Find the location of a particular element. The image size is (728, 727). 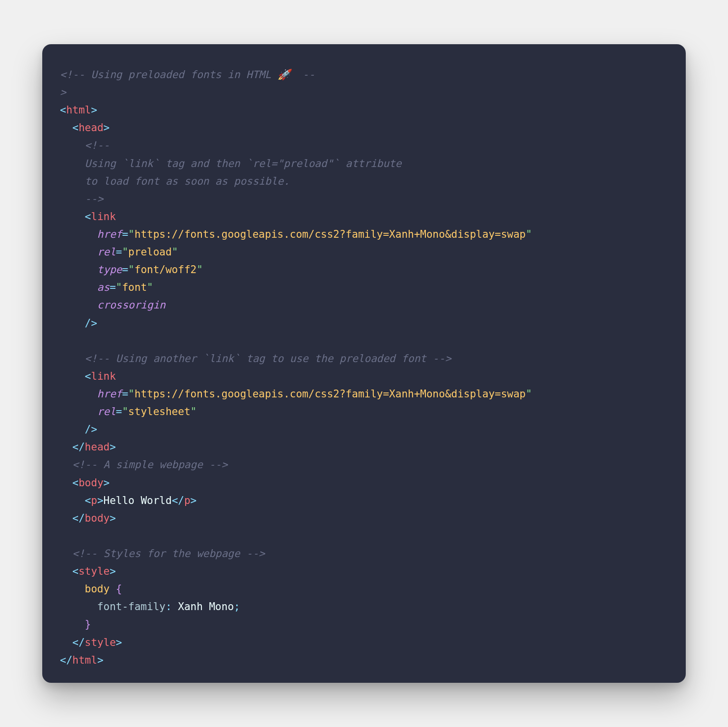

code-line: <link is located at coordinates (88, 376).